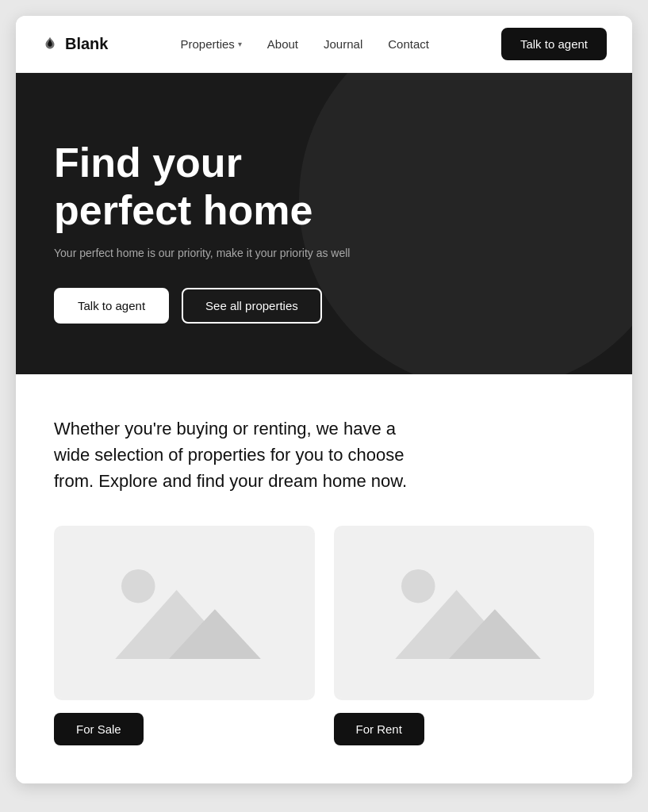  I want to click on for-sale-button: For Sale, so click(98, 730).